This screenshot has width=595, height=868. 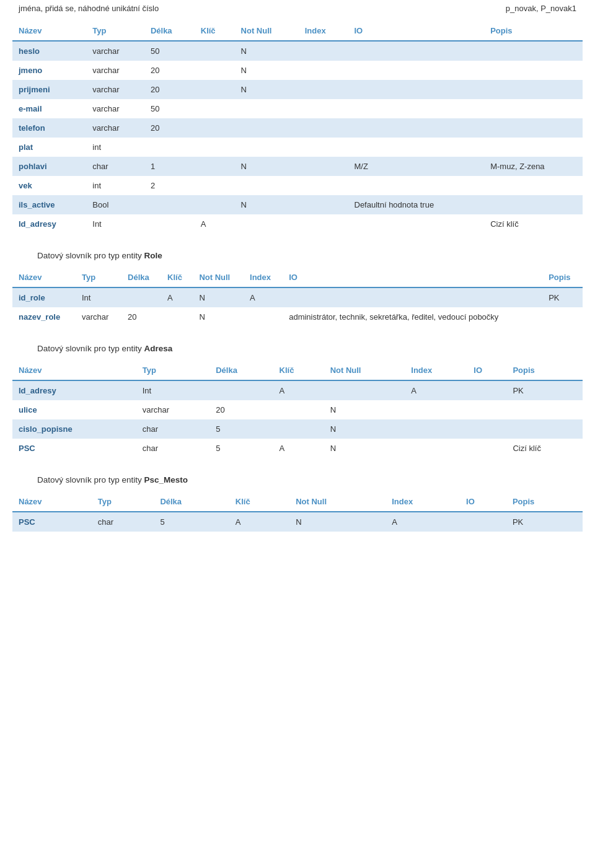 What do you see at coordinates (50, 186) in the screenshot?
I see `cell-name: vek` at bounding box center [50, 186].